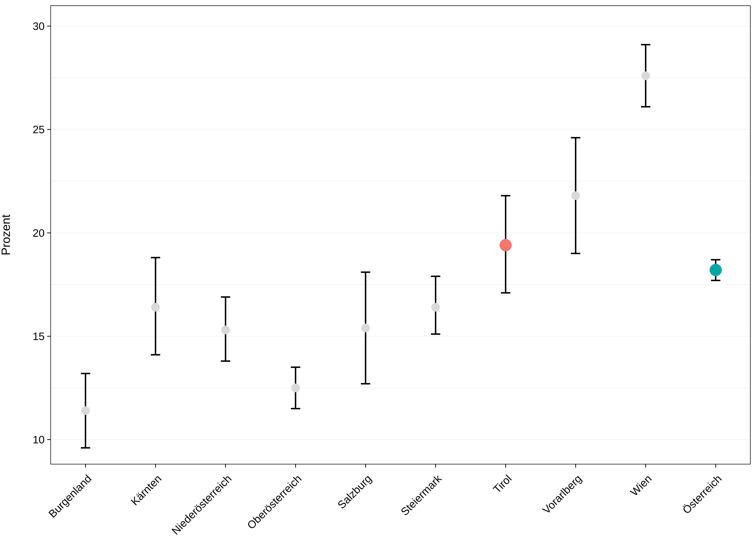 The height and width of the screenshot is (540, 756). I want to click on y-tick-label: 25, so click(39, 130).